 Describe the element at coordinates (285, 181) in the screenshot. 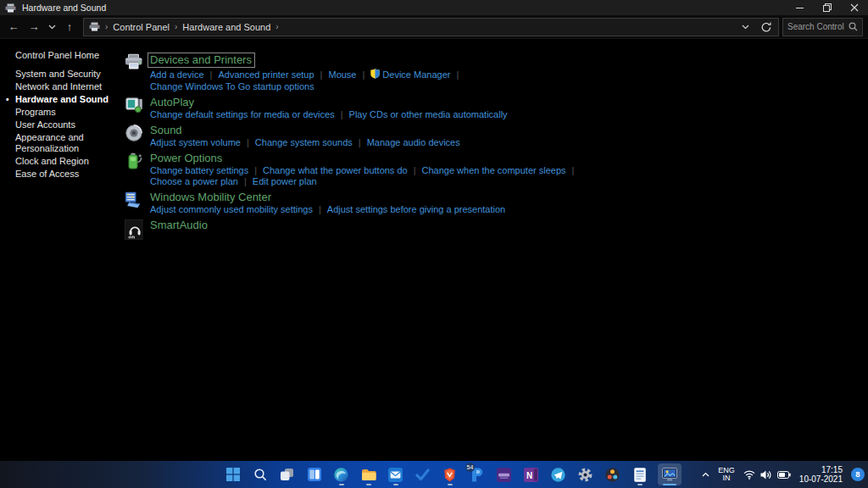

I see `task-link-edit-power-plan: Edit power plan` at that location.